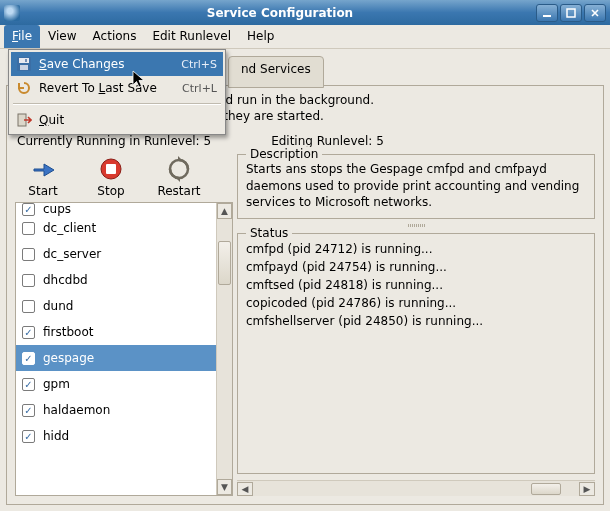 Image resolution: width=610 pixels, height=511 pixels. I want to click on menu-item-quit: Quit, so click(117, 120).